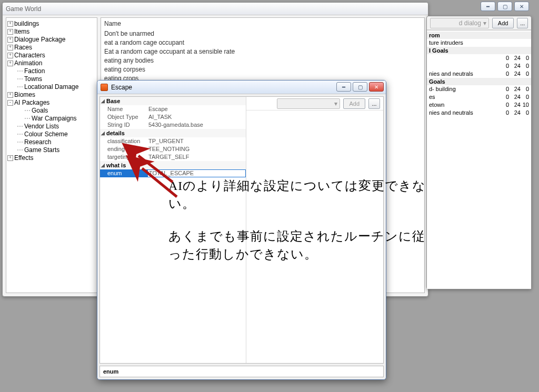  What do you see at coordinates (52, 135) in the screenshot?
I see `tree-item-colour-scheme: ⋯Colour Scheme` at bounding box center [52, 135].